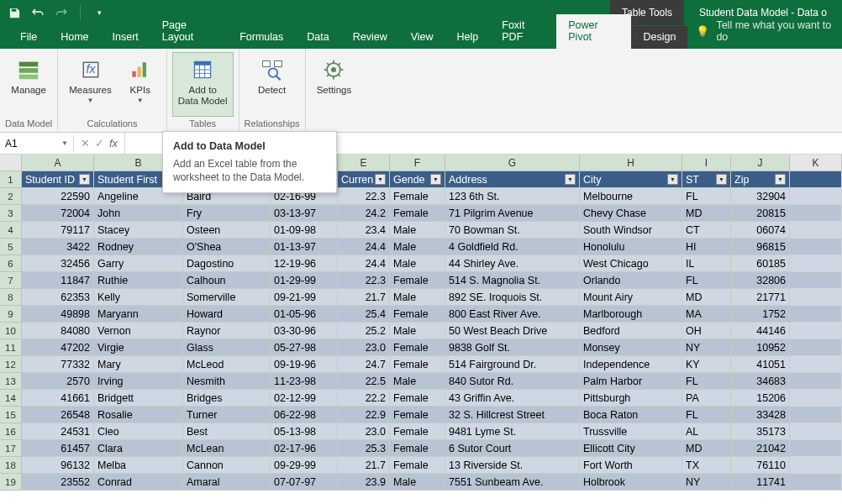 The image size is (842, 504). What do you see at coordinates (760, 314) in the screenshot?
I see `cell: 1752` at bounding box center [760, 314].